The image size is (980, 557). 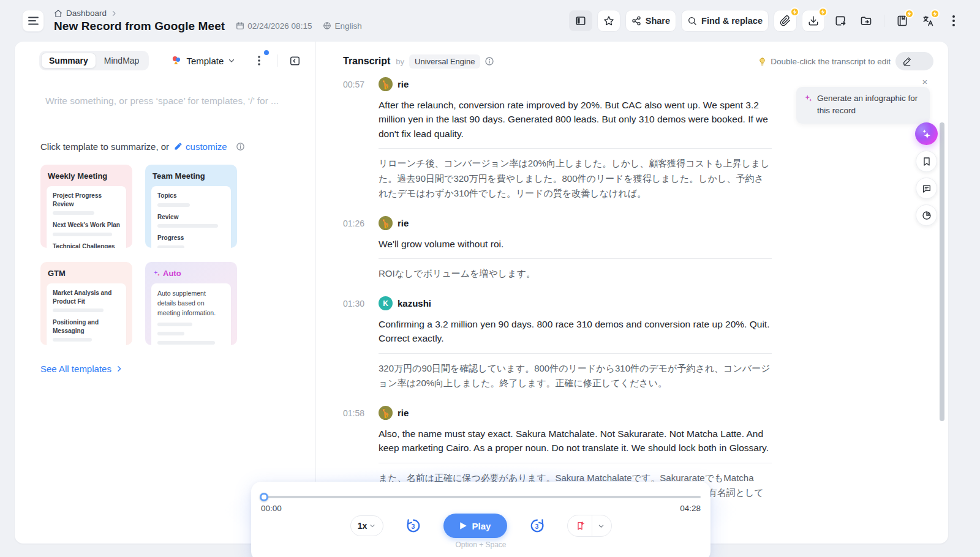 What do you see at coordinates (475, 526) in the screenshot?
I see `play-button: Play` at bounding box center [475, 526].